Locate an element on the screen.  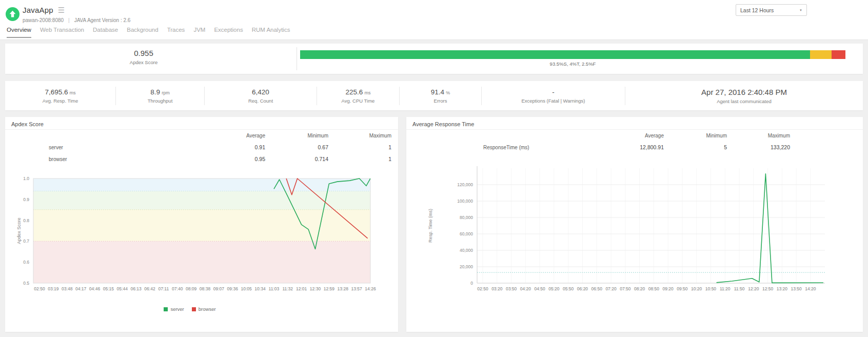
svg-text: 04:17 is located at coordinates (81, 289).